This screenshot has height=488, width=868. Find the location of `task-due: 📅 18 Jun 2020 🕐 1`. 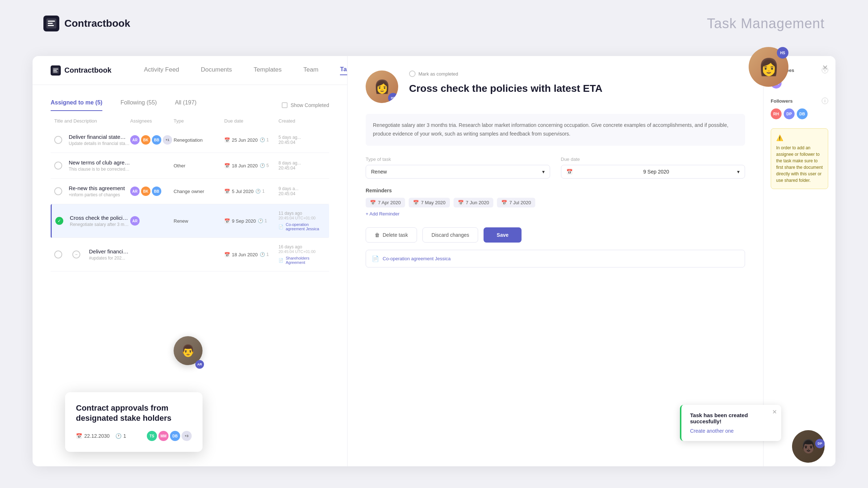

task-due: 📅 18 Jun 2020 🕐 1 is located at coordinates (251, 254).